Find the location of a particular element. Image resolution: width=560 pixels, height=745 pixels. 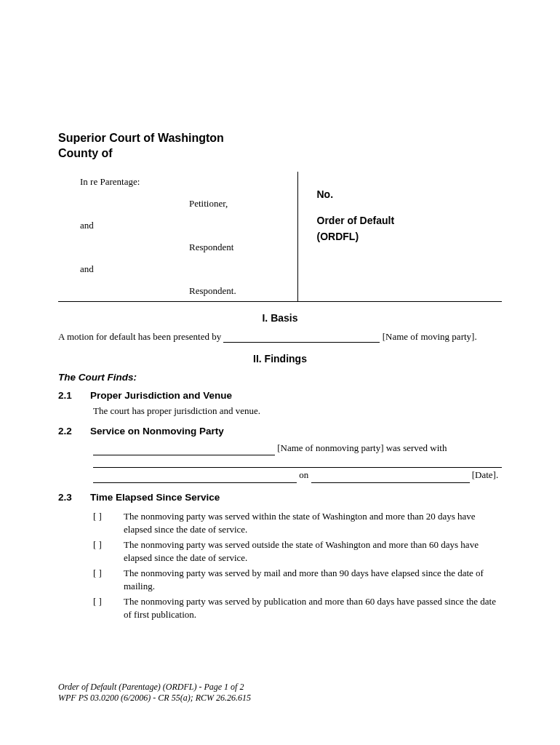

checkbox-text-3: The nonmoving party was served by mail a… is located at coordinates (313, 579).